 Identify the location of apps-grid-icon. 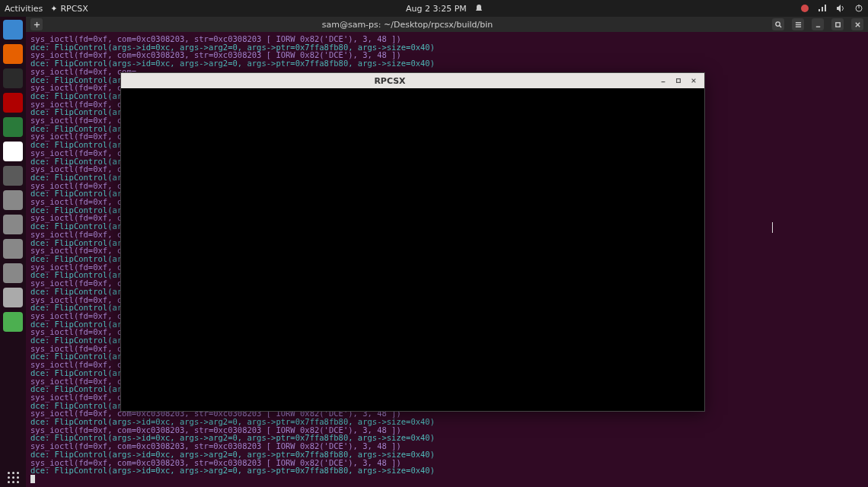
(14, 478).